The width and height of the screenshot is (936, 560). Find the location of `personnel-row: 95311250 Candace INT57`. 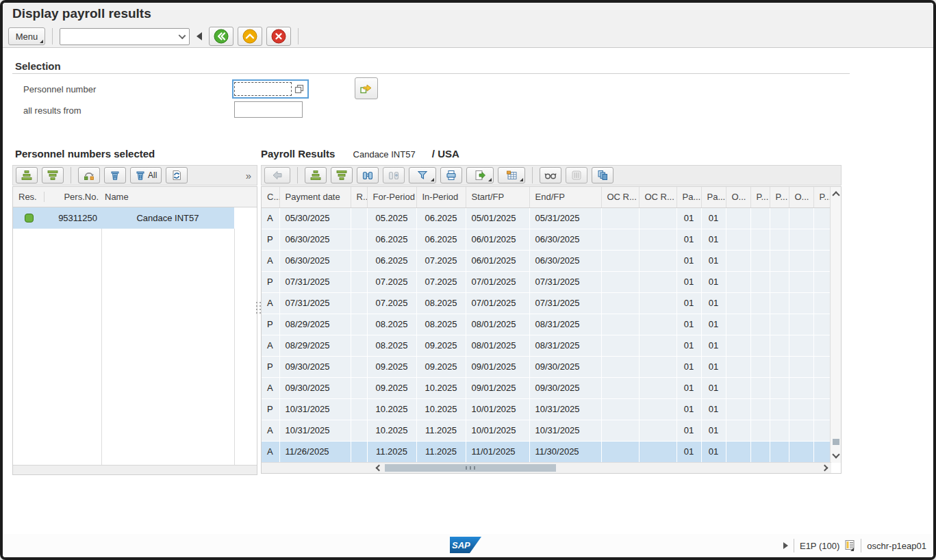

personnel-row: 95311250 Candace INT57 is located at coordinates (123, 218).